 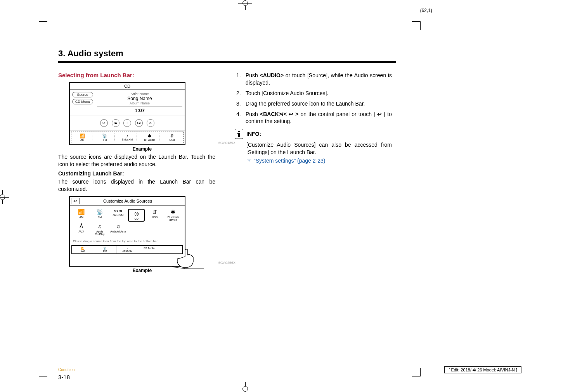 What do you see at coordinates (142, 117) in the screenshot?
I see `figure-cd-screen: CD Source CD Menu Artist Name Song Name …` at bounding box center [142, 117].